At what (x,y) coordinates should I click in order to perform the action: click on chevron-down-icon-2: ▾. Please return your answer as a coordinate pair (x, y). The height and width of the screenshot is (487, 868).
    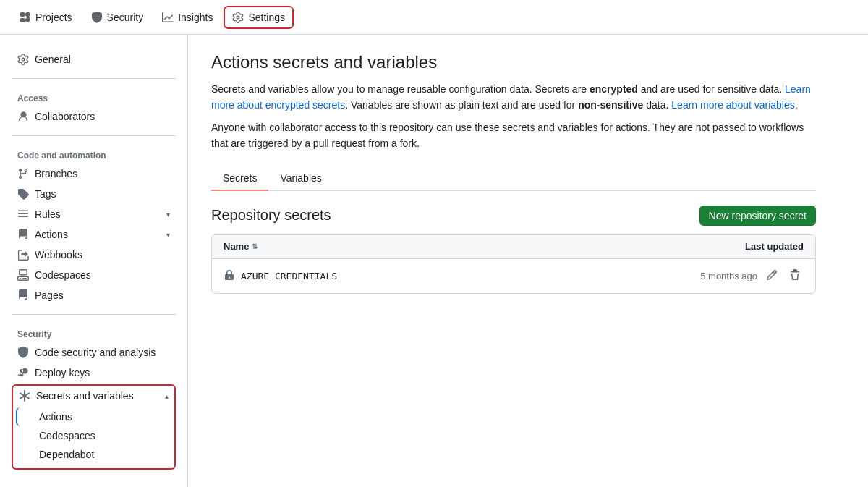
    Looking at the image, I should click on (168, 234).